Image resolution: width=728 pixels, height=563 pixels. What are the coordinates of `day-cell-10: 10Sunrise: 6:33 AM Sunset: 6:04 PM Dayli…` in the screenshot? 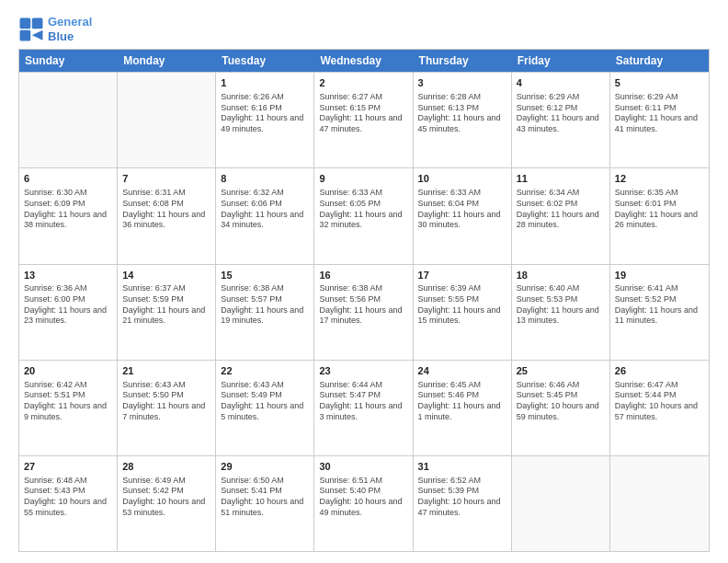 It's located at (463, 215).